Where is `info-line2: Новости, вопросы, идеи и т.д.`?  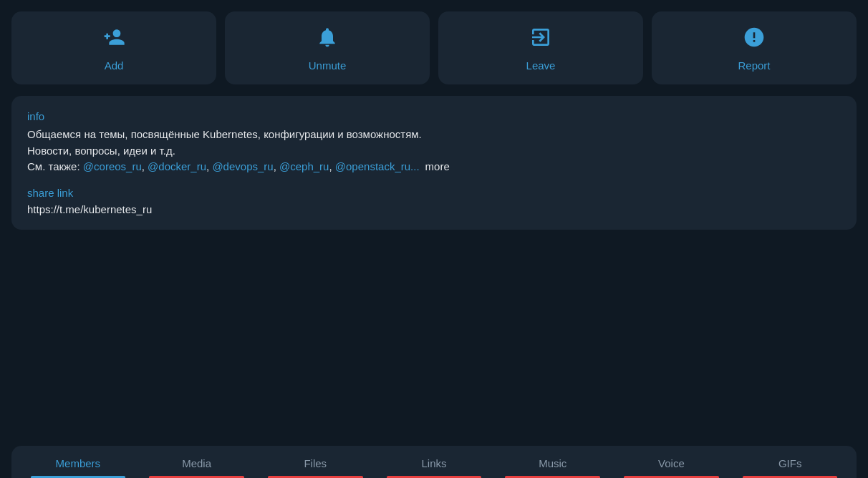 info-line2: Новости, вопросы, идеи и т.д. is located at coordinates (102, 150).